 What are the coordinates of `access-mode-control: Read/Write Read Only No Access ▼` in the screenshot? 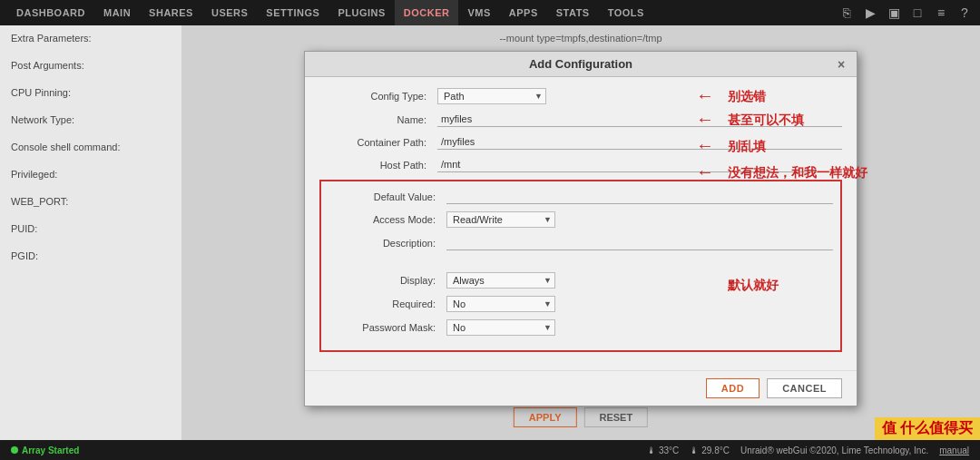 It's located at (640, 220).